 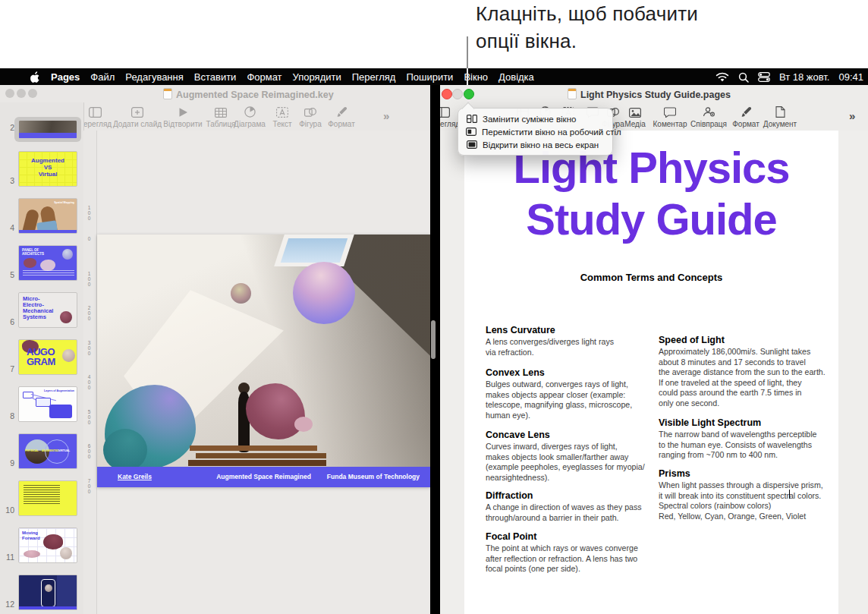 I want to click on brush-icon, so click(x=341, y=111).